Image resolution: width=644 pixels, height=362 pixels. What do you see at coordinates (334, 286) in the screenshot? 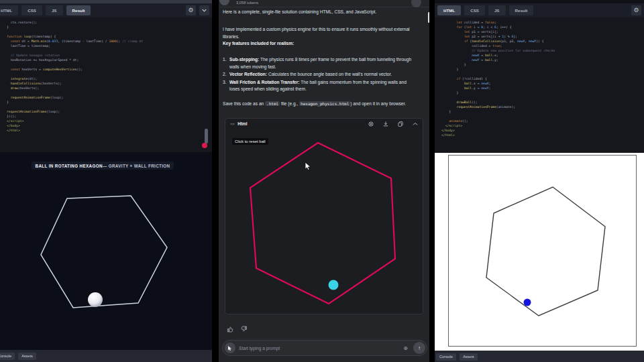
I see `preview-ball` at bounding box center [334, 286].